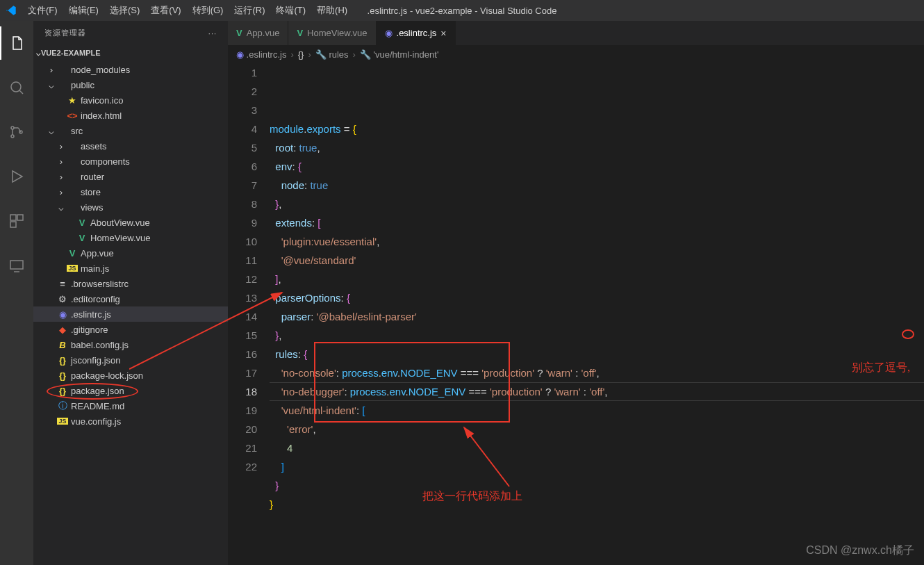  What do you see at coordinates (417, 33) in the screenshot?
I see `tab-label: .eslintrc.js` at bounding box center [417, 33].